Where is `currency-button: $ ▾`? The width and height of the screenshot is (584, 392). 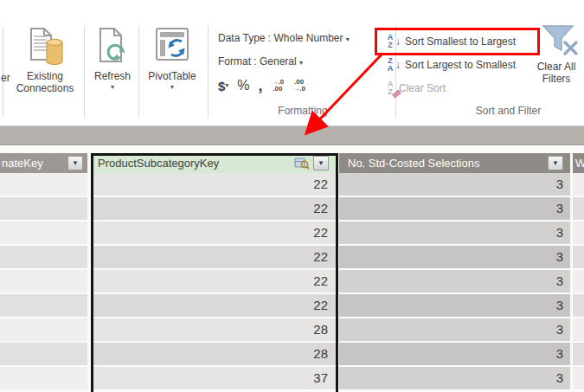
currency-button: $ ▾ is located at coordinates (223, 87).